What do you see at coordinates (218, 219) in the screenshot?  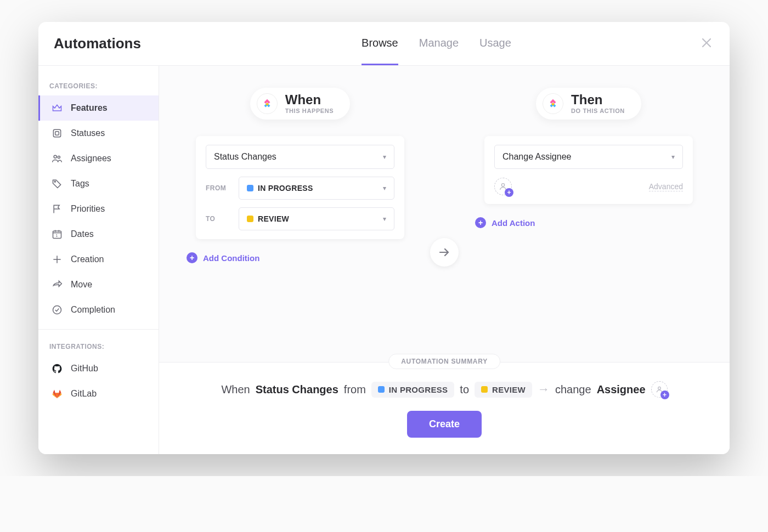 I see `to-label: TO` at bounding box center [218, 219].